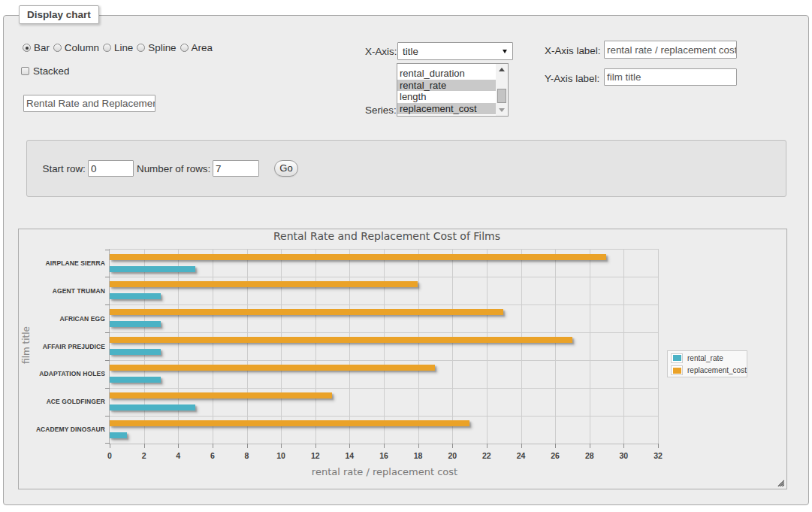  I want to click on x-axis-label-input: rental rate / replacement cost, so click(670, 50).